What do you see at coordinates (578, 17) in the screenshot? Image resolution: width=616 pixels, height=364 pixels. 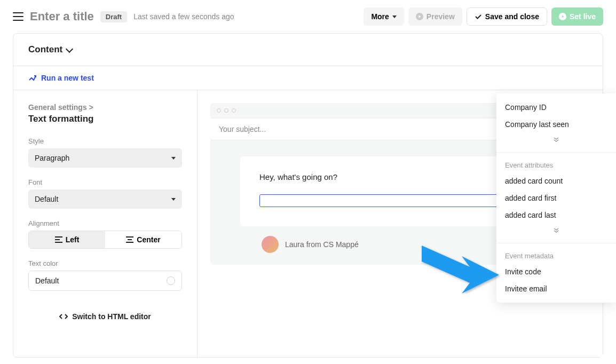 I see `set-live-button: Set live` at bounding box center [578, 17].